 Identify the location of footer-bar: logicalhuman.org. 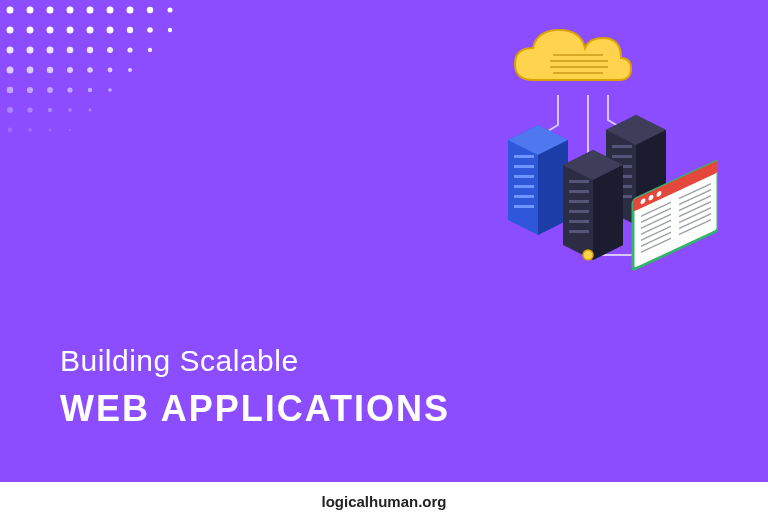
(384, 501).